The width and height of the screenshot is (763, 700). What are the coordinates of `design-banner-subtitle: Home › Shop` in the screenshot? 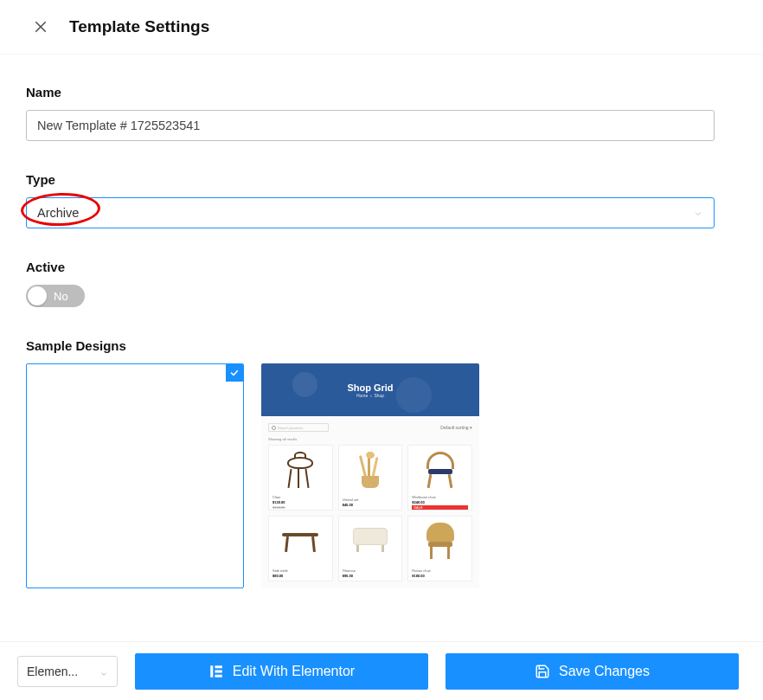 It's located at (370, 395).